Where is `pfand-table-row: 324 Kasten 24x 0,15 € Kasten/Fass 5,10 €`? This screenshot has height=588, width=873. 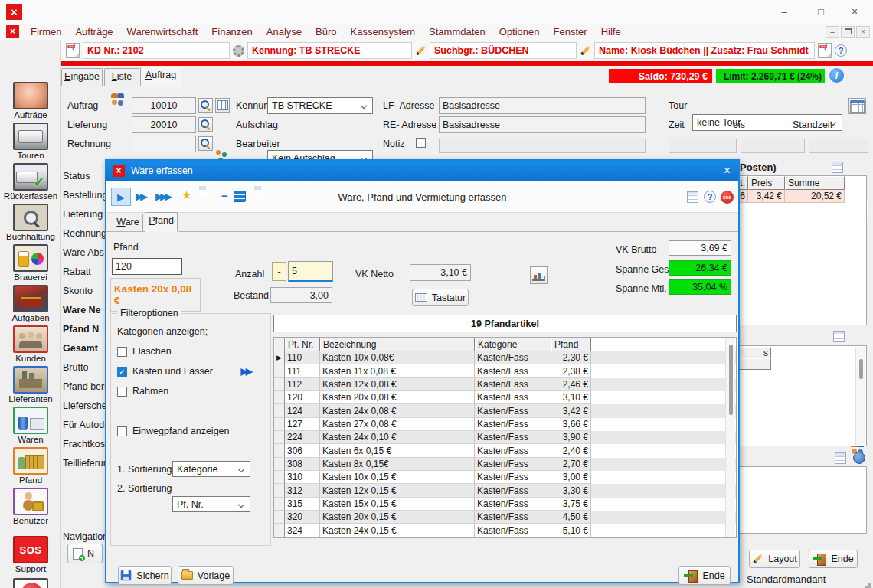
pfand-table-row: 324 Kasten 24x 0,15 € Kasten/Fass 5,10 € is located at coordinates (505, 530).